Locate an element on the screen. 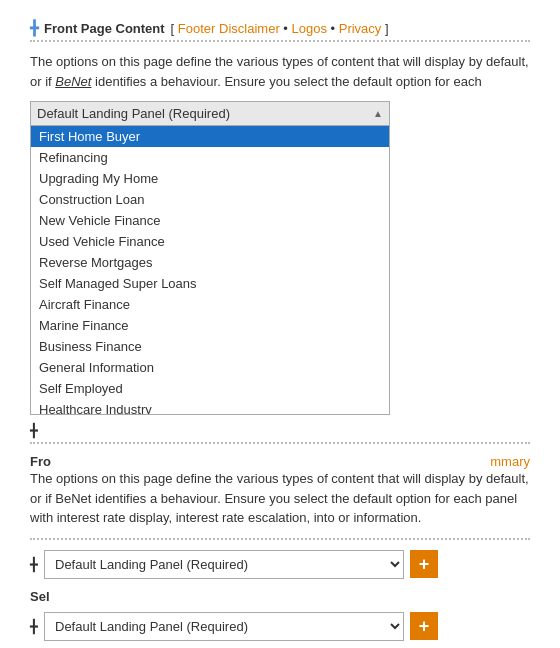  list-item: Used Vehicle Finance is located at coordinates (210, 242).